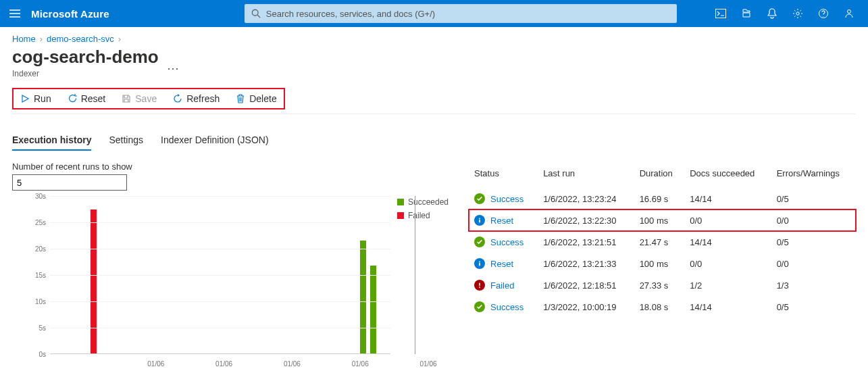  I want to click on runs-count-input, so click(70, 182).